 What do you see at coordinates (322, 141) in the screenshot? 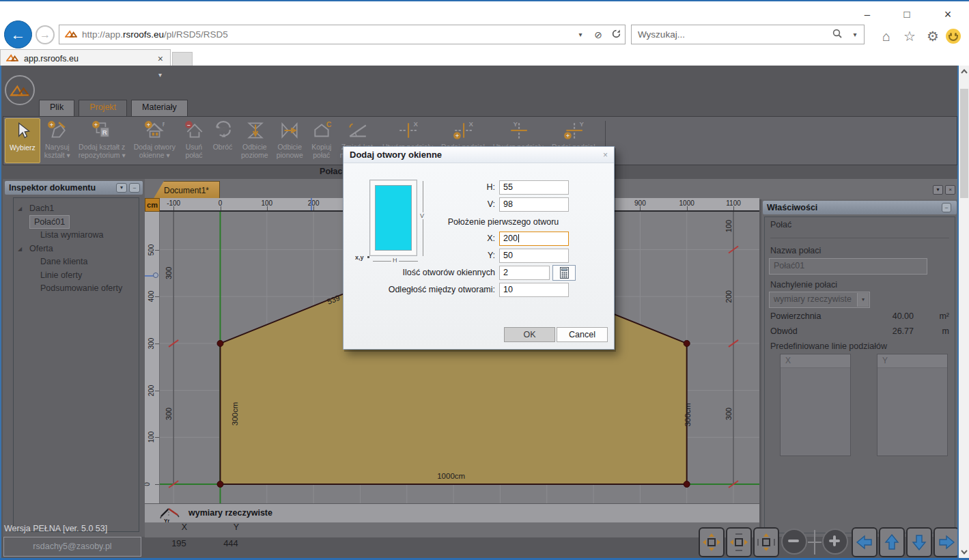
I see `ribbon-button-copy-roof: CKopiujpołać` at bounding box center [322, 141].